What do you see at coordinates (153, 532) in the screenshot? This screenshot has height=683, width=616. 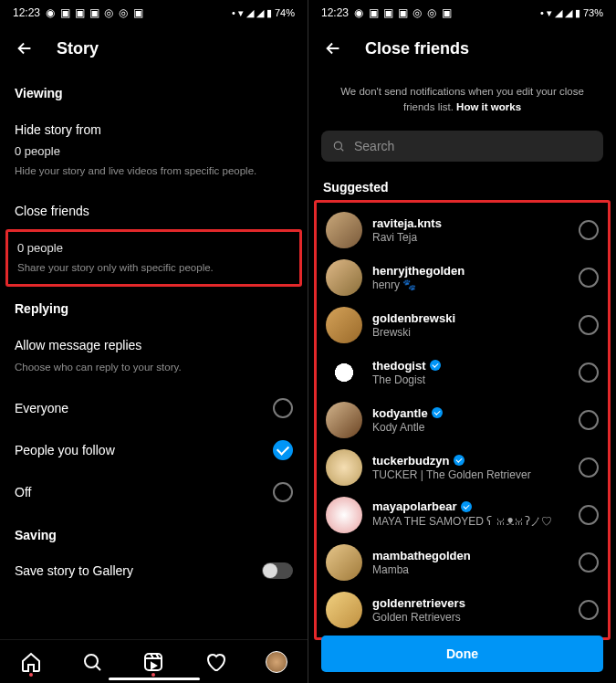 I see `section-saving: Saving` at bounding box center [153, 532].